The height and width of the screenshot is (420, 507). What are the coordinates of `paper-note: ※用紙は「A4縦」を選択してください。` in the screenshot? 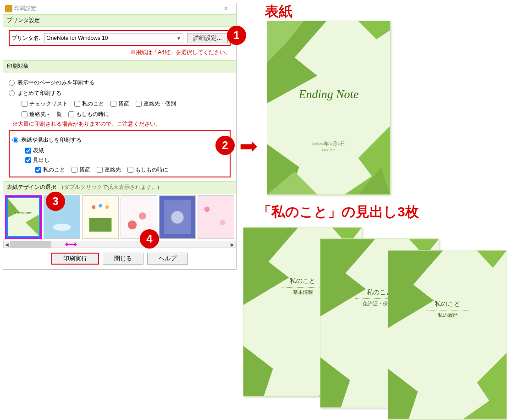 It's located at (120, 52).